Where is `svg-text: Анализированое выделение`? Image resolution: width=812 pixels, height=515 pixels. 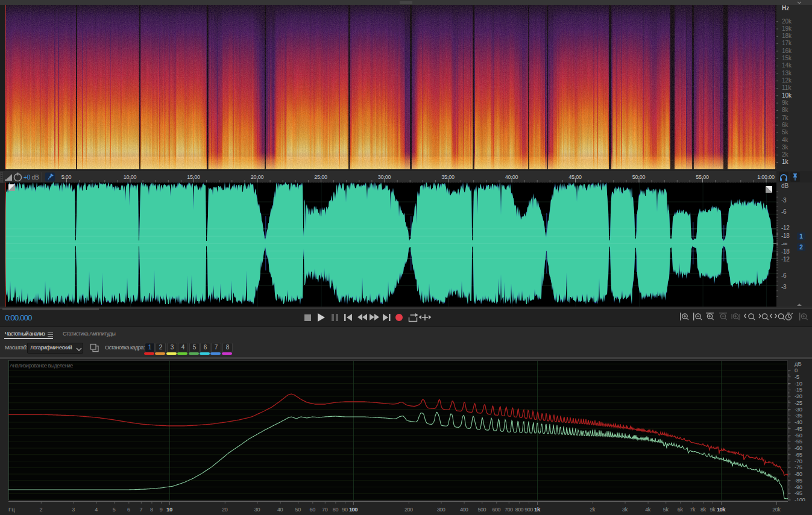 svg-text: Анализированое выделение is located at coordinates (41, 366).